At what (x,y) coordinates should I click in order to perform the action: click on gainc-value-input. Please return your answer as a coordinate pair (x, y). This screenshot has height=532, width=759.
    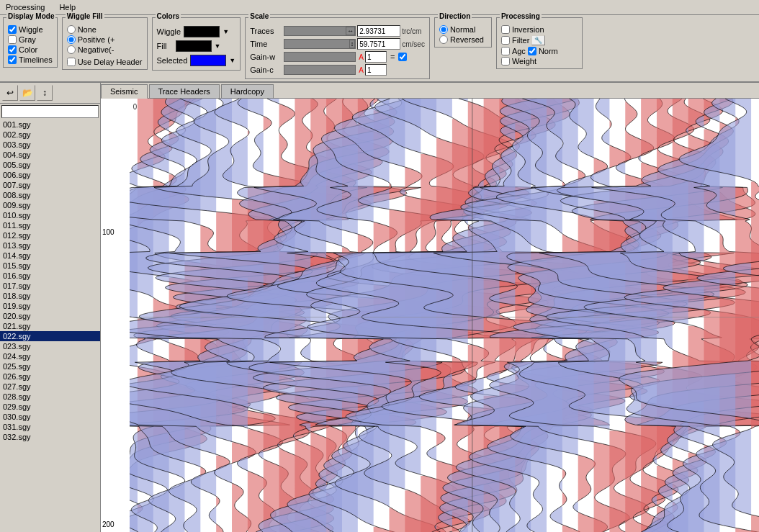
    Looking at the image, I should click on (376, 70).